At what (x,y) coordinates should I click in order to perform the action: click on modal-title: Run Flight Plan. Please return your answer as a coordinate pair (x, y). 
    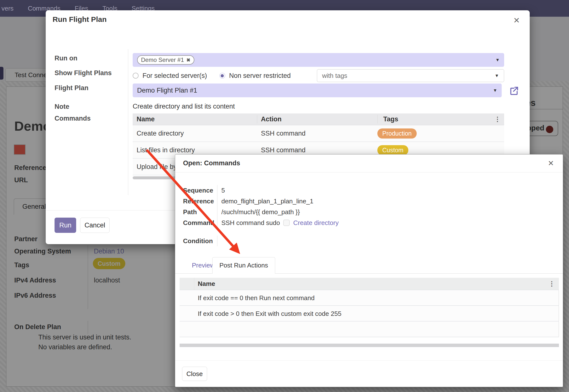
    Looking at the image, I should click on (80, 19).